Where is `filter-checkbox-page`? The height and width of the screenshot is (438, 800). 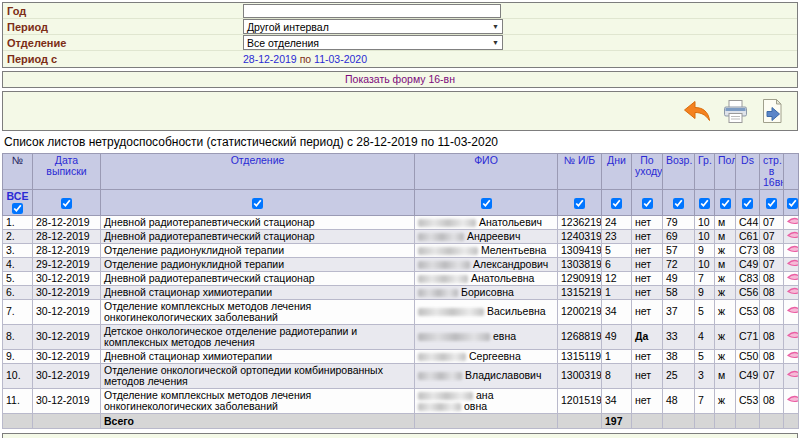 filter-checkbox-page is located at coordinates (772, 204).